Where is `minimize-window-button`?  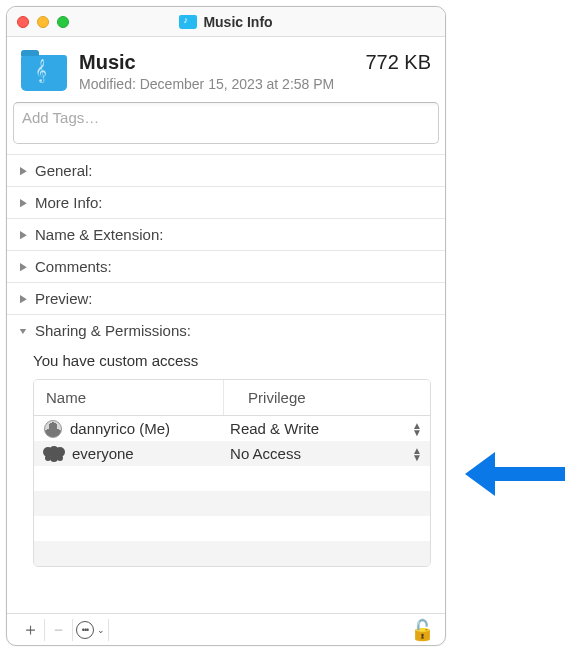
minimize-window-button is located at coordinates (43, 22).